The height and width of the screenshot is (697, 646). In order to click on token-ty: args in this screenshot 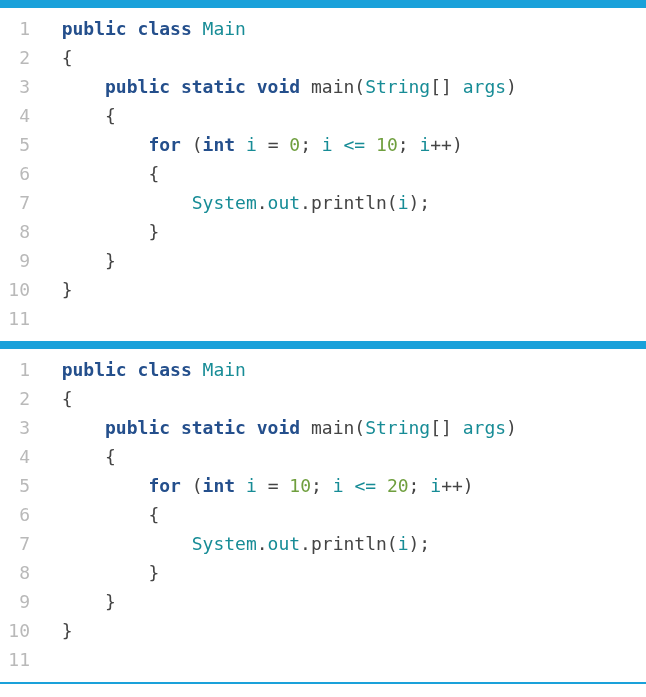, I will do `click(484, 86)`.